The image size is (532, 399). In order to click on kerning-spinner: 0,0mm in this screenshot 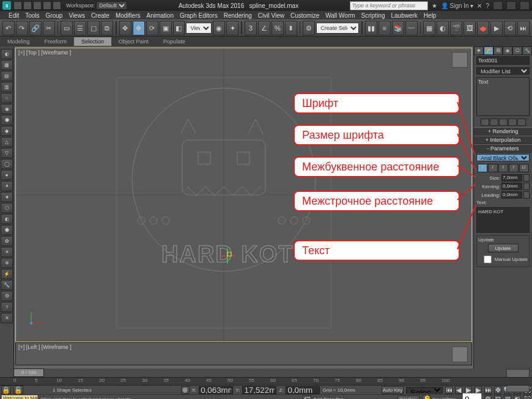, I will do `click(512, 186)`.